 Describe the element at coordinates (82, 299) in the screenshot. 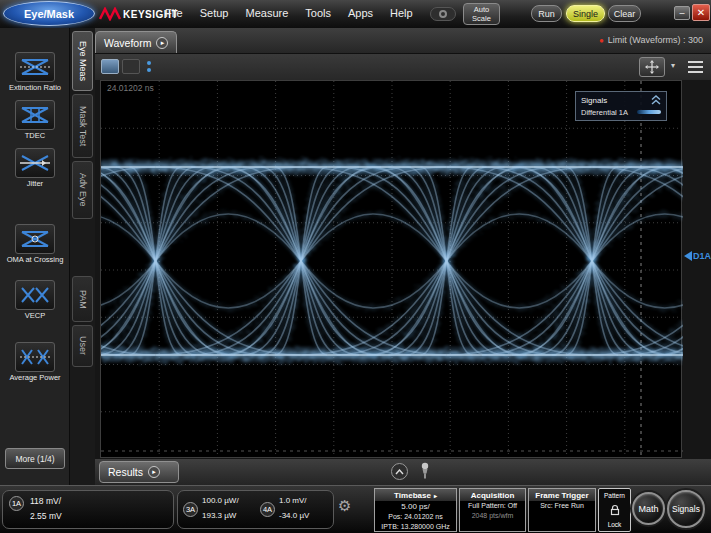

I see `tab-pam: PAM` at that location.